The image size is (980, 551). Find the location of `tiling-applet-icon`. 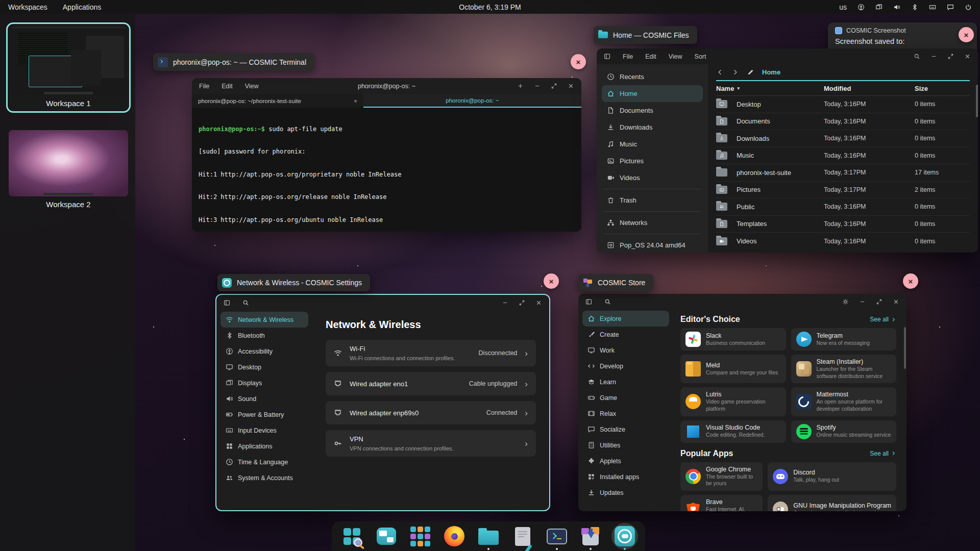

tiling-applet-icon is located at coordinates (879, 7).